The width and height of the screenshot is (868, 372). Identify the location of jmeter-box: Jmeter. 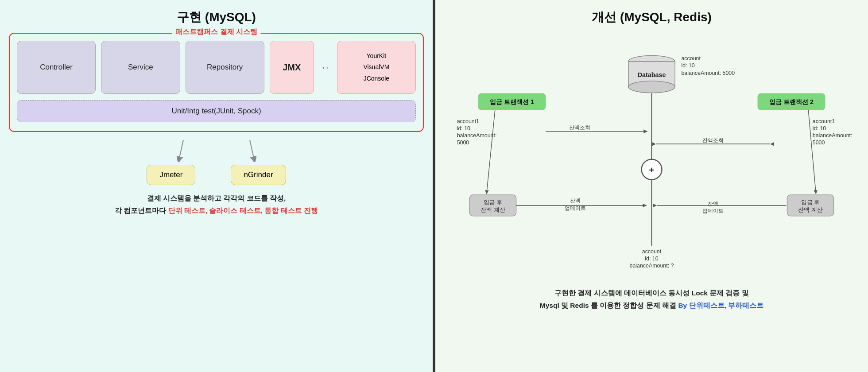
(171, 175).